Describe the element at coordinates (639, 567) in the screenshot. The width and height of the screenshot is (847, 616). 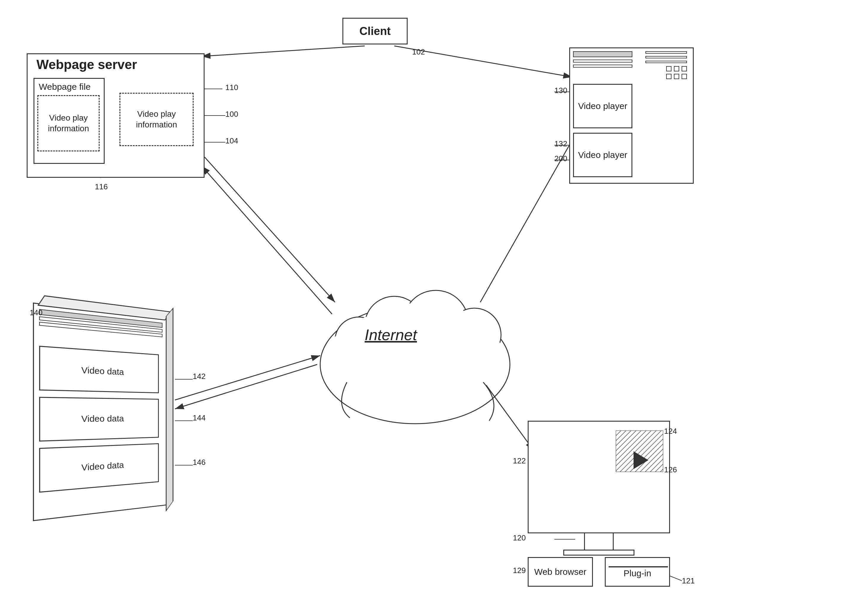
I see `plugin-line` at that location.